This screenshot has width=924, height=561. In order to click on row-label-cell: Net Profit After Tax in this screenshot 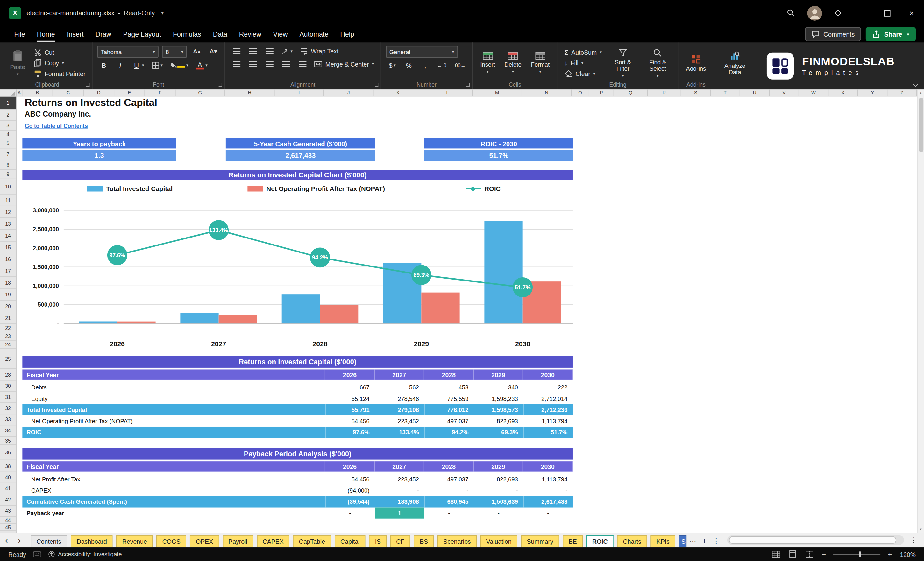, I will do `click(174, 479)`.